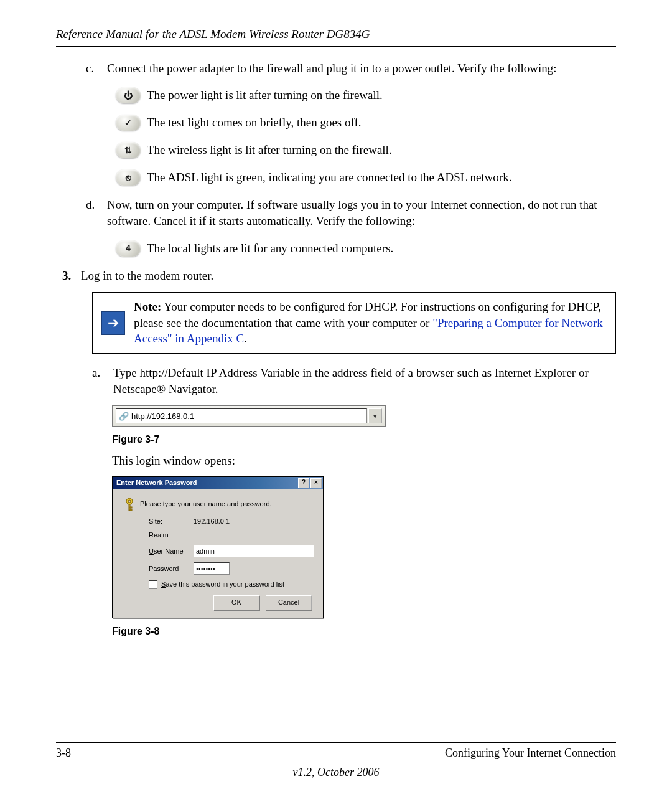 The image size is (672, 807). Describe the element at coordinates (124, 417) in the screenshot. I see `globe-icon: 🔗` at that location.